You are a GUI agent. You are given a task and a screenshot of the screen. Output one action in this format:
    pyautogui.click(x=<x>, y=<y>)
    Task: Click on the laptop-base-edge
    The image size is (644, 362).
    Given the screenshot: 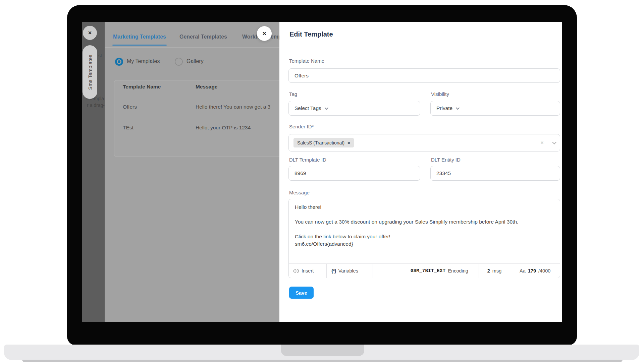 What is the action you would take?
    pyautogui.click(x=322, y=361)
    